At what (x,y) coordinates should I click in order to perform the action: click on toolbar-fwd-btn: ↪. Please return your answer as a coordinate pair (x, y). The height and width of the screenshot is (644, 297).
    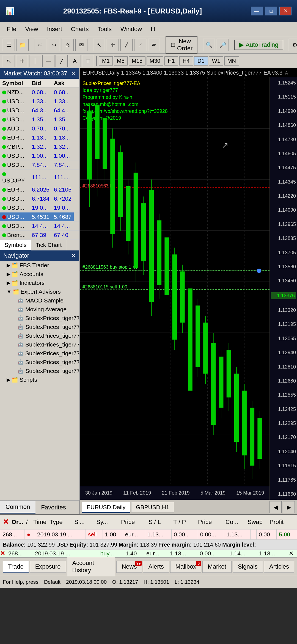
    Looking at the image, I should click on (54, 45).